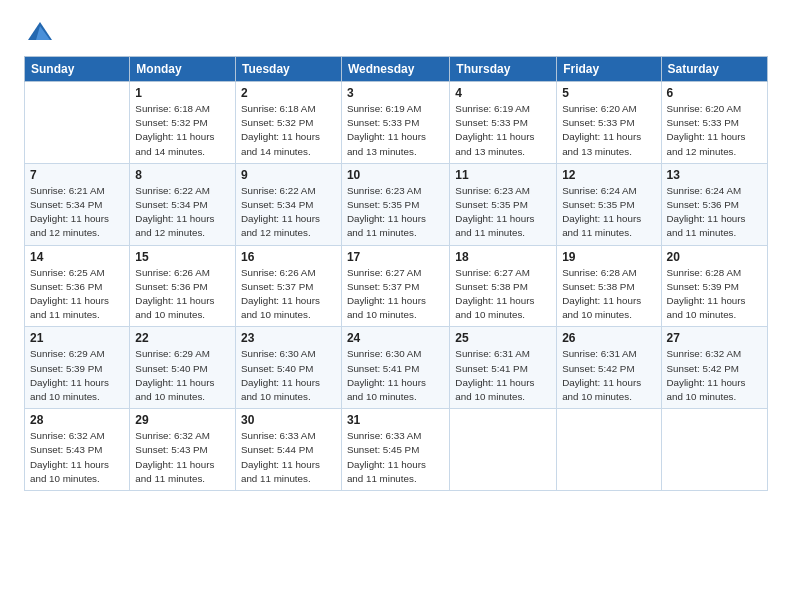 Image resolution: width=792 pixels, height=612 pixels. I want to click on weekday-header-wednesday: Wednesday, so click(395, 70).